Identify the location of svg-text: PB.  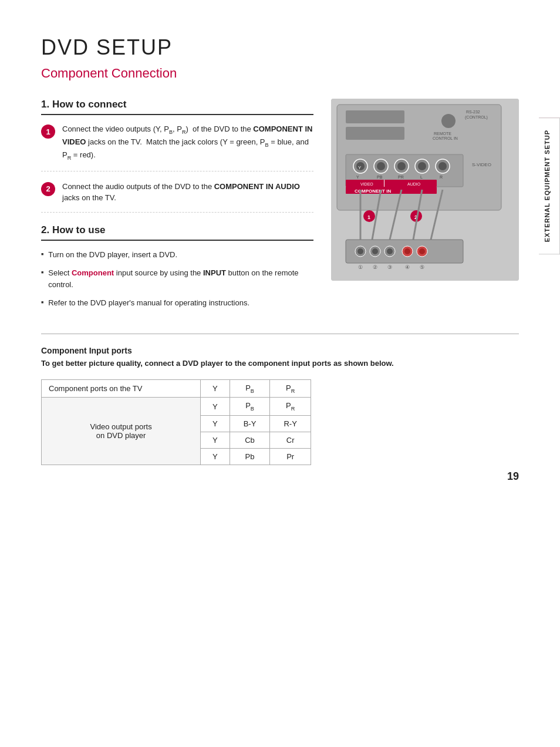
(380, 177).